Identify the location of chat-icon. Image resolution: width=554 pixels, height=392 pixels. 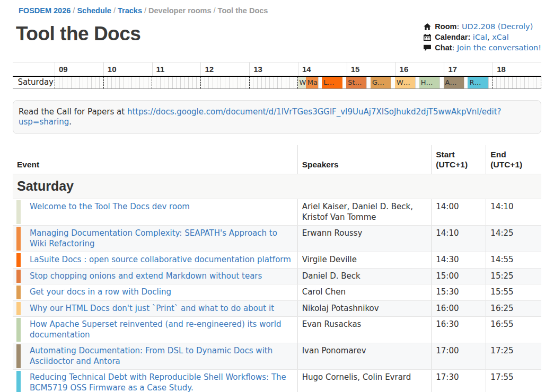
(427, 48).